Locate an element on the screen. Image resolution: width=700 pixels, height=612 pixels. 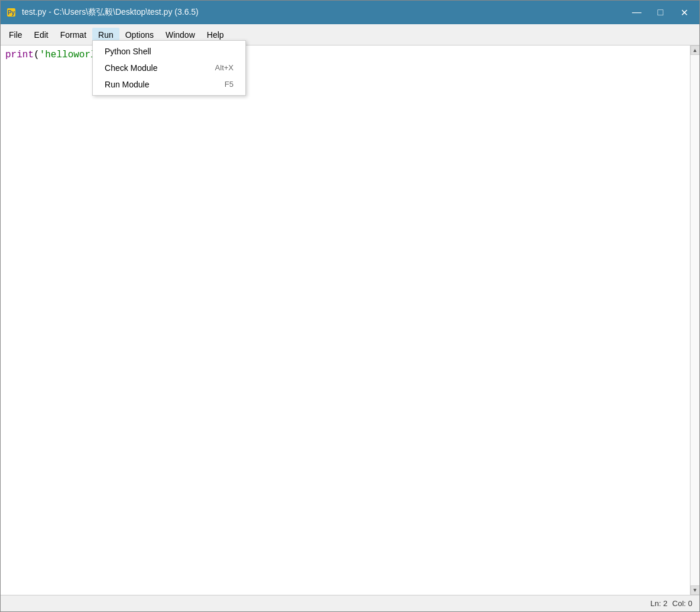
status-bar: Ln: 2 Col: 0 is located at coordinates (350, 603).